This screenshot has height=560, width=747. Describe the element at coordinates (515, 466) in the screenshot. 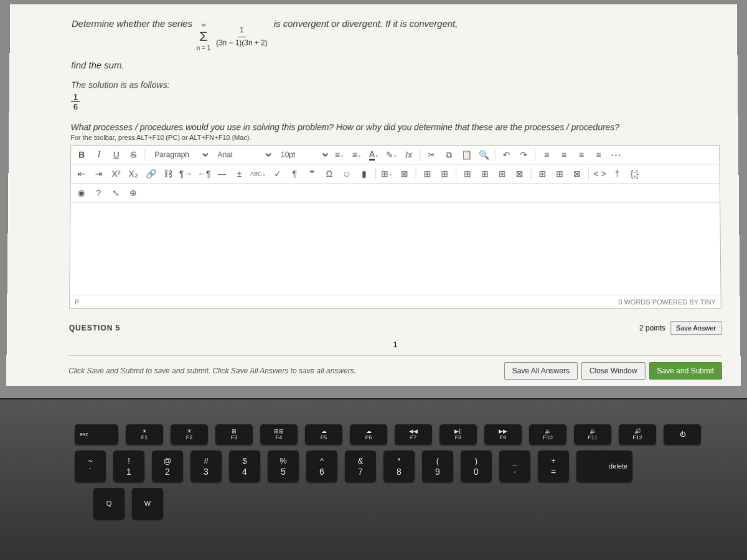

I see `key-minus: _-` at that location.